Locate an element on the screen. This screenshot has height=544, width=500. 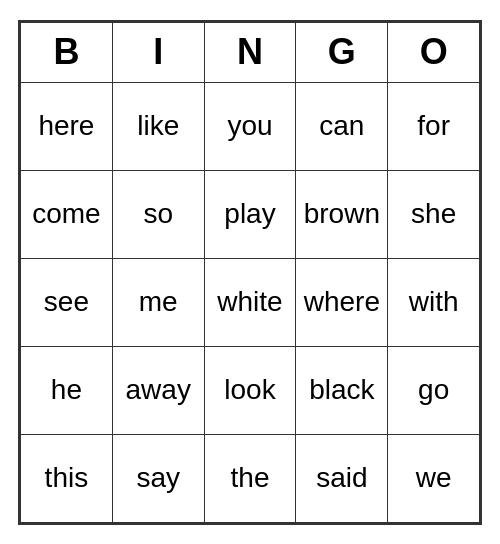
list-item: we is located at coordinates (434, 478).